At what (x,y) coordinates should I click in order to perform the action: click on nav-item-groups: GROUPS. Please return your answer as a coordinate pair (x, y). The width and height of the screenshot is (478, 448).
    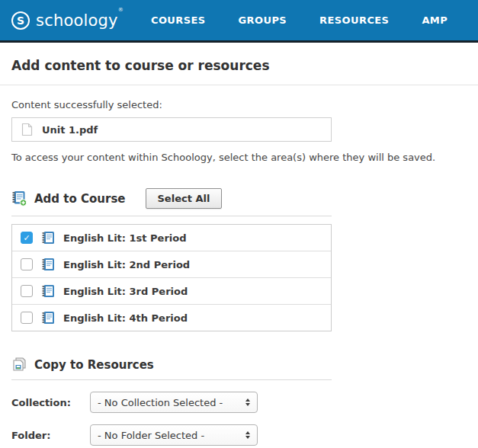
    Looking at the image, I should click on (263, 20).